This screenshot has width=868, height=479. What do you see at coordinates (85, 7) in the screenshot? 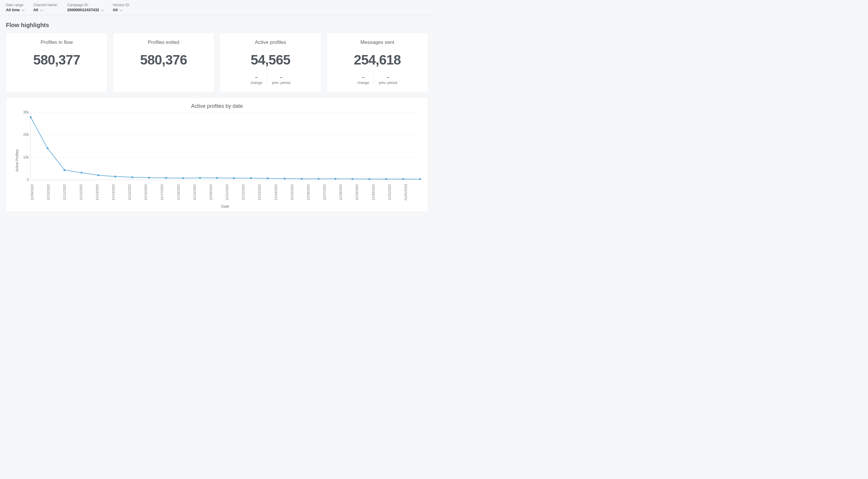
I see `filter-campaign-id: Campaign ID: 200000012437432` at bounding box center [85, 7].